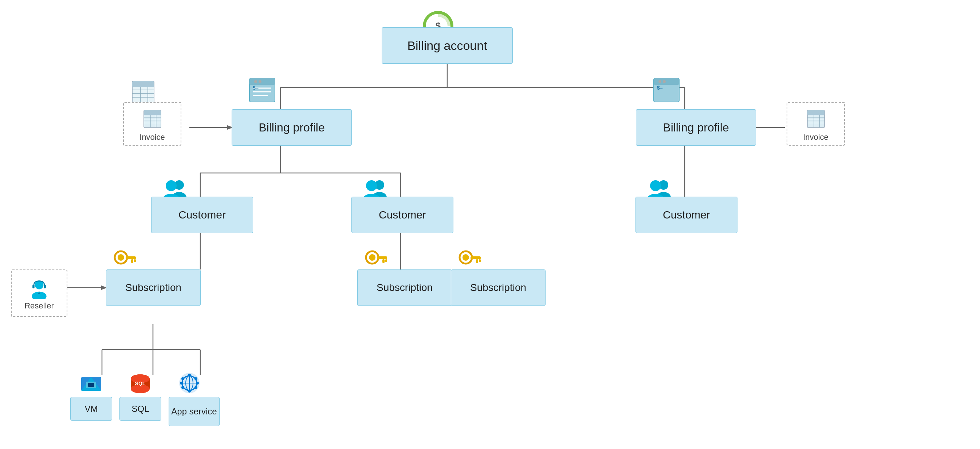  I want to click on customer-1-node: Customer, so click(202, 215).